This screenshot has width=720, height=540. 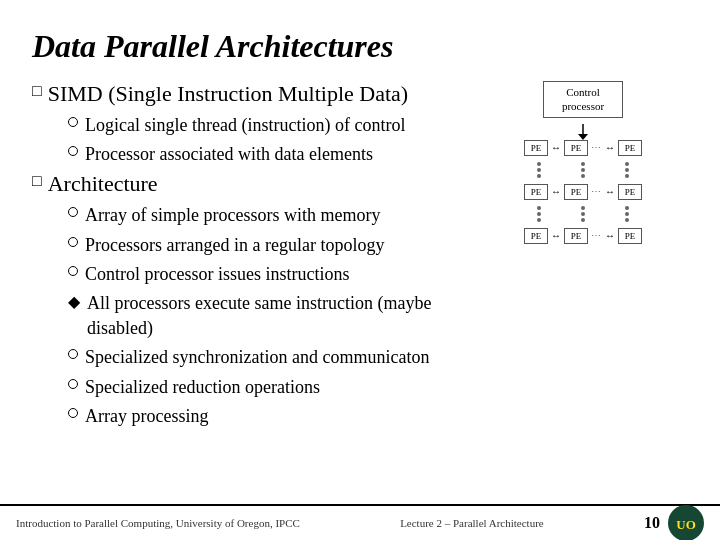 I want to click on pe-dots-1: ⋯, so click(x=596, y=148).